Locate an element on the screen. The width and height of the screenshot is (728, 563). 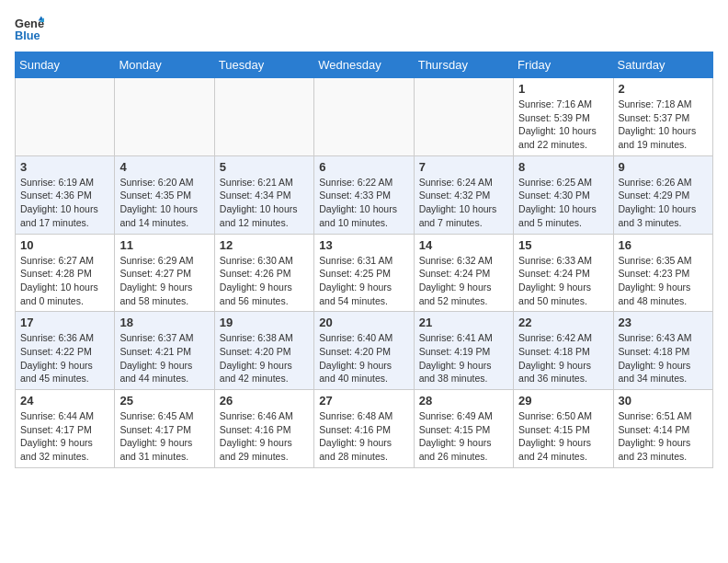
calendar-day: 23Sunrise: 6:43 AMSunset: 4:18 PMDayligh… is located at coordinates (663, 351).